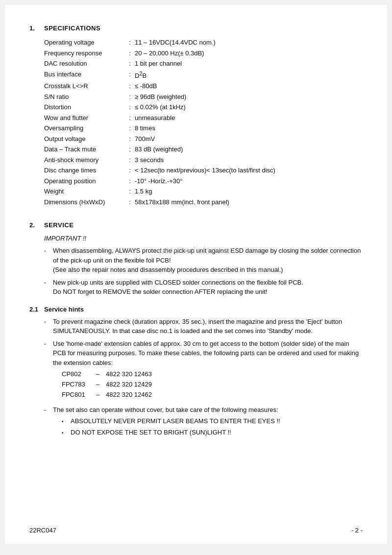 The height and width of the screenshot is (555, 392). I want to click on spec-row: DAC resolution:1 bit per channel, so click(203, 64).